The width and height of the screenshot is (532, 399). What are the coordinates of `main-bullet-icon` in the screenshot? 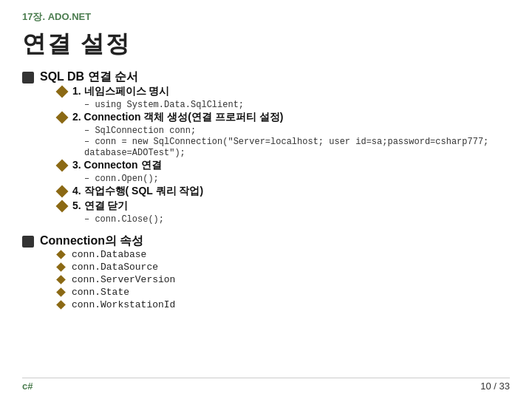 It's located at (28, 78).